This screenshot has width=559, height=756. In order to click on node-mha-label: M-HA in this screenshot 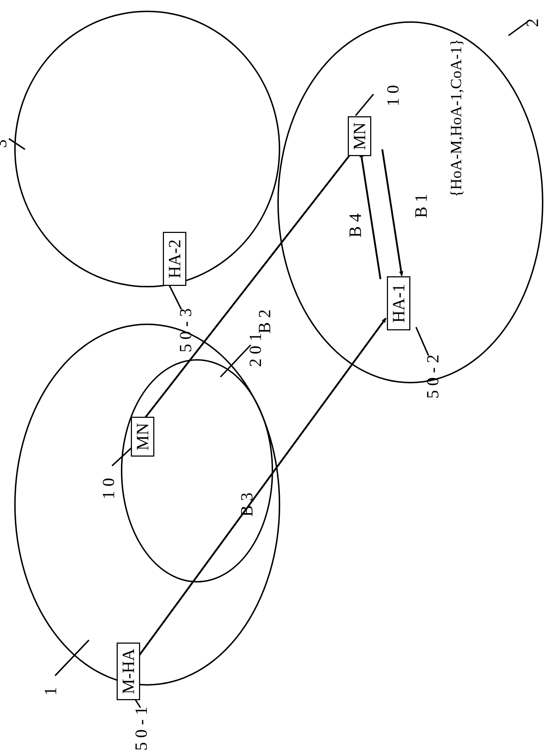, I will do `click(128, 671)`.